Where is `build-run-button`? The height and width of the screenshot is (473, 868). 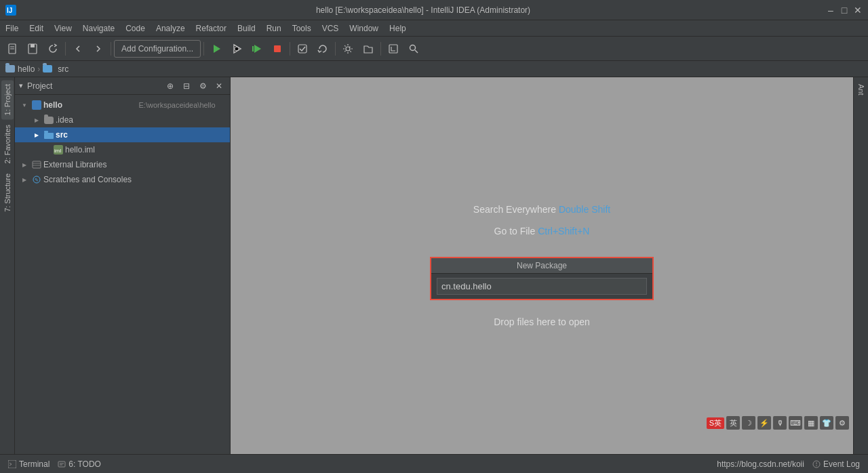 build-run-button is located at coordinates (216, 49).